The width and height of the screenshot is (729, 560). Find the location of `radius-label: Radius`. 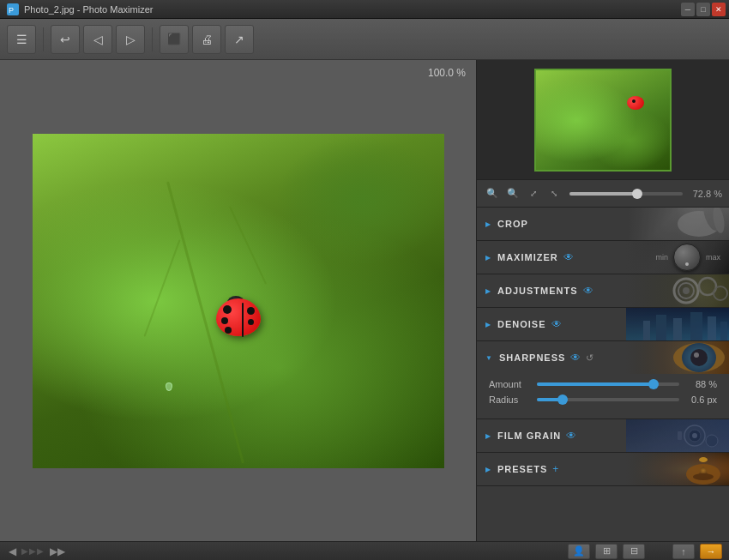

radius-label: Radius is located at coordinates (509, 400).